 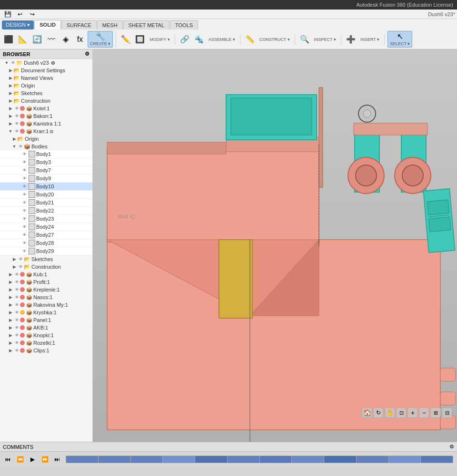 What do you see at coordinates (424, 413) in the screenshot?
I see `nav-zoom-out-btn: −` at bounding box center [424, 413].